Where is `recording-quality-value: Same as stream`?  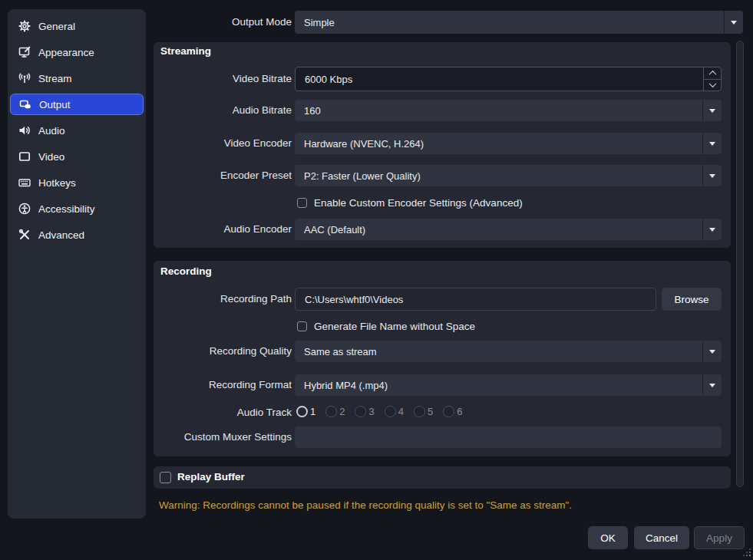
recording-quality-value: Same as stream is located at coordinates (499, 351).